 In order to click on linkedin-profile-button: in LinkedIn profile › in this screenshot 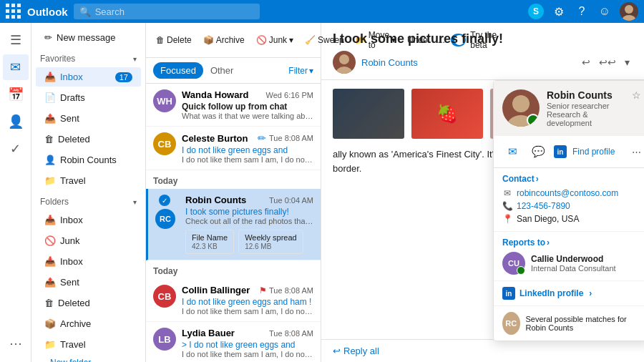, I will do `click(572, 293)`.